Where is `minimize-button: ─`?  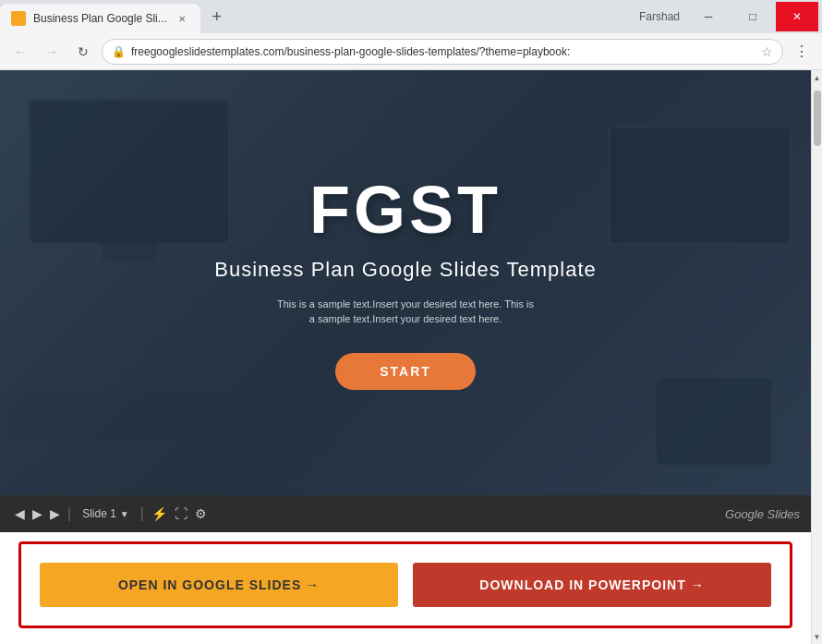
minimize-button: ─ is located at coordinates (708, 17).